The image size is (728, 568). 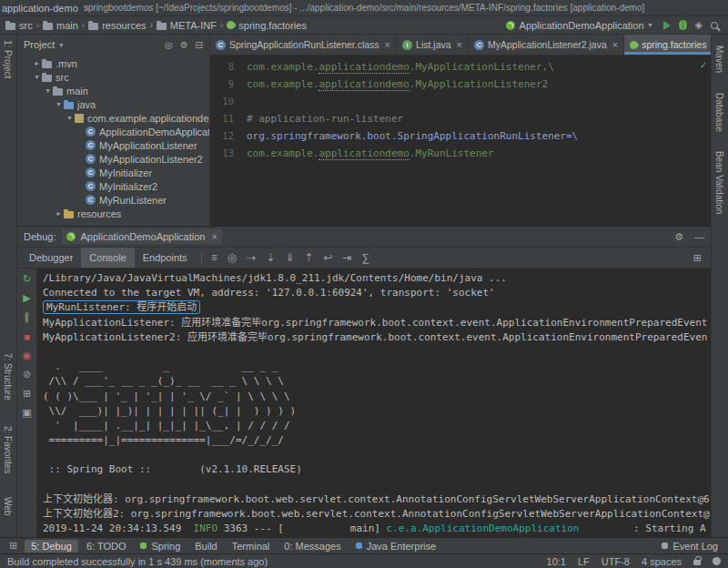 I want to click on folder-icon, so click(x=47, y=65).